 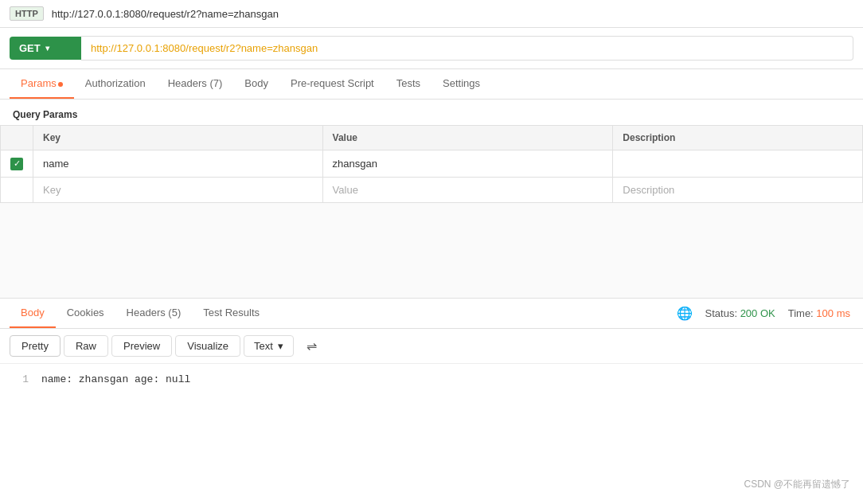 What do you see at coordinates (45, 48) in the screenshot?
I see `method-dropdown: GET ▾` at bounding box center [45, 48].